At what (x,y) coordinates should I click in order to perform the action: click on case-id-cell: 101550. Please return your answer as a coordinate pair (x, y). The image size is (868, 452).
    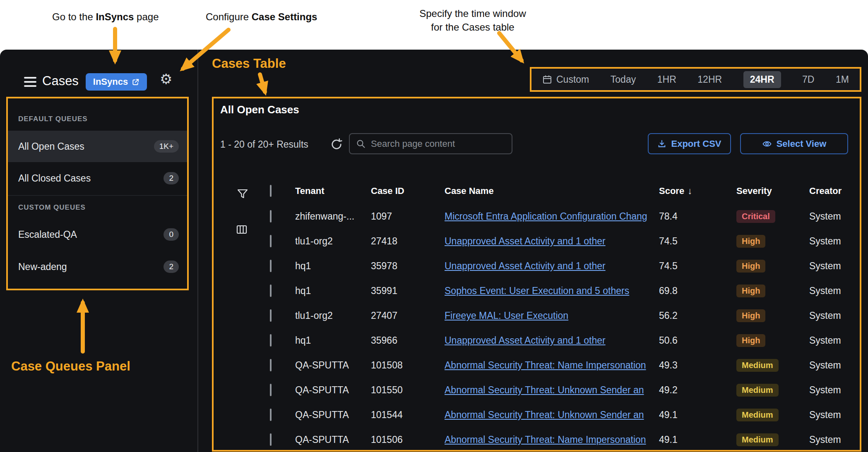
    Looking at the image, I should click on (408, 390).